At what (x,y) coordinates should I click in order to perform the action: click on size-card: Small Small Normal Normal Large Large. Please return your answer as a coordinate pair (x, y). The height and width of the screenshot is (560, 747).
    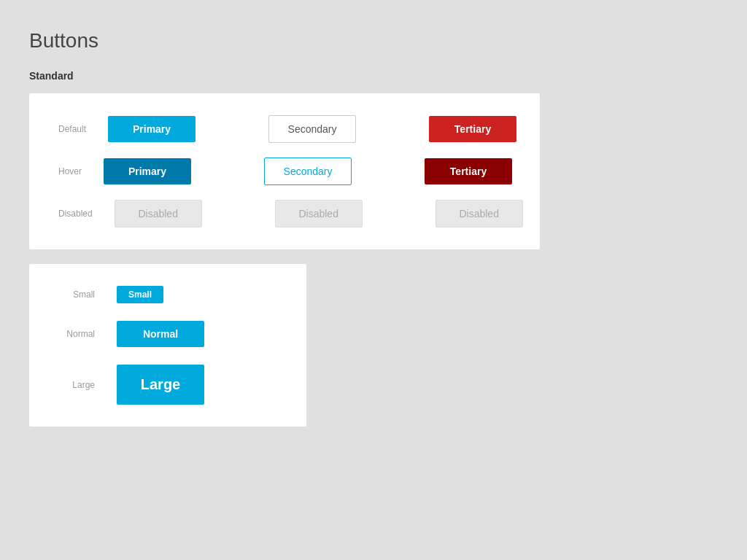
    Looking at the image, I should click on (168, 346).